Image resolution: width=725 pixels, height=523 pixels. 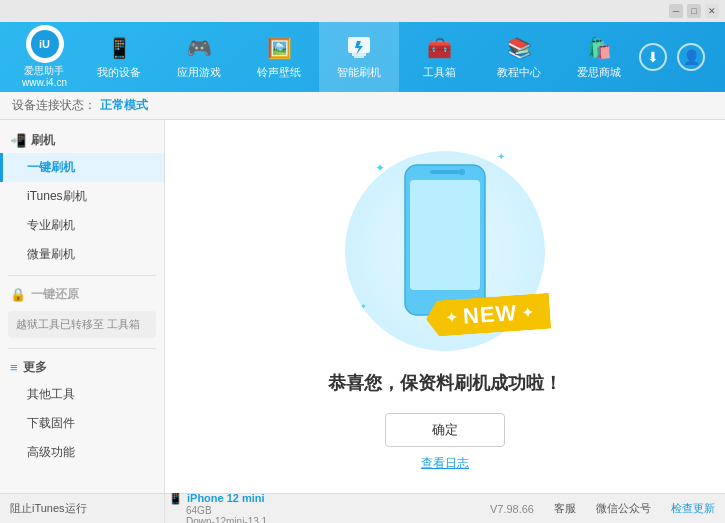 I want to click on sidebar-item-advanced: 高级功能, so click(x=82, y=452).